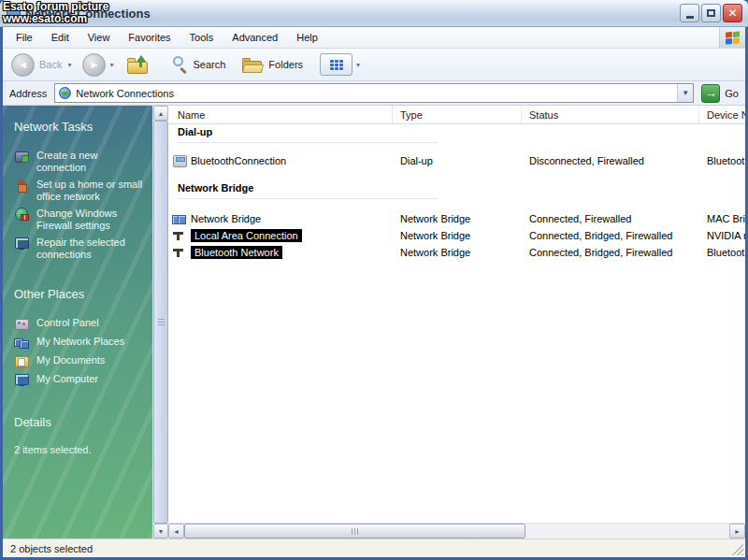 The width and height of the screenshot is (748, 560). Describe the element at coordinates (611, 114) in the screenshot. I see `column-status: Status` at that location.